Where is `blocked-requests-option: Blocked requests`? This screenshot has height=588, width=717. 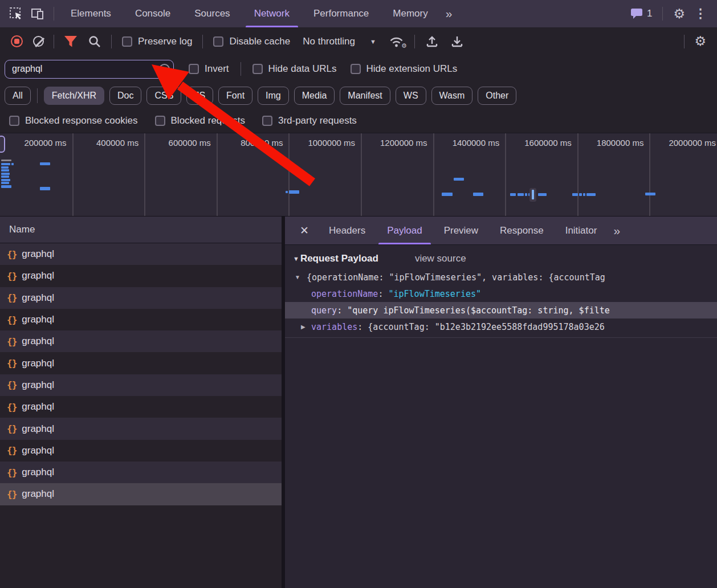 blocked-requests-option: Blocked requests is located at coordinates (200, 121).